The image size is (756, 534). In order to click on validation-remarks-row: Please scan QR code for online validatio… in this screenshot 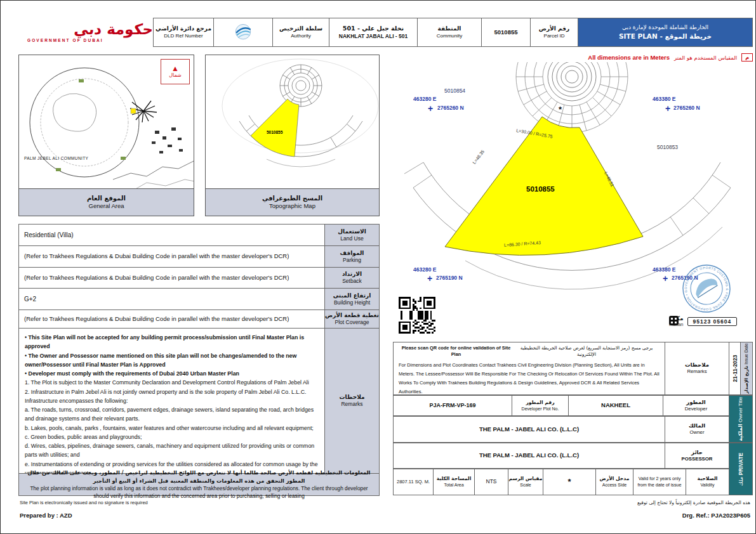, I will do `click(561, 368)`.